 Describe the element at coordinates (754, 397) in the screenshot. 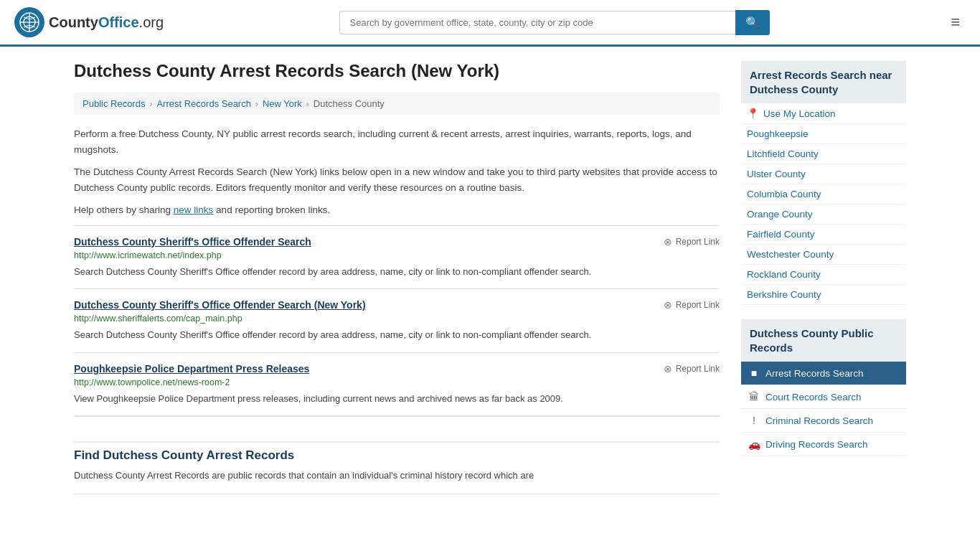

I see `nav-item-icon: 🏛` at that location.